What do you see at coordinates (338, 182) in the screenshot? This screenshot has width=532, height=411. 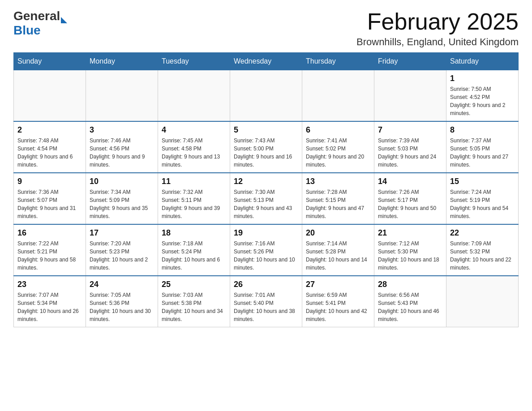 I see `day-number: 13` at bounding box center [338, 182].